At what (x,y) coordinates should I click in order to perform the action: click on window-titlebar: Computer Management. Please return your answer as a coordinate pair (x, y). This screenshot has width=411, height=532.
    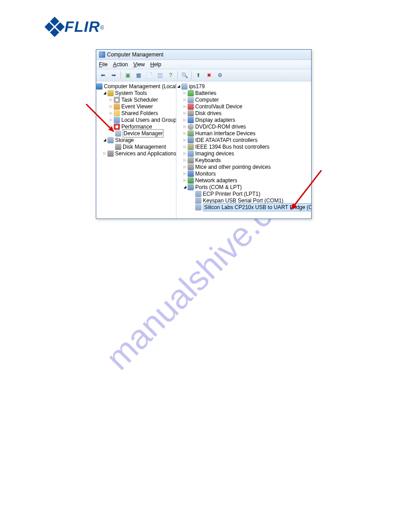
    Looking at the image, I should click on (204, 55).